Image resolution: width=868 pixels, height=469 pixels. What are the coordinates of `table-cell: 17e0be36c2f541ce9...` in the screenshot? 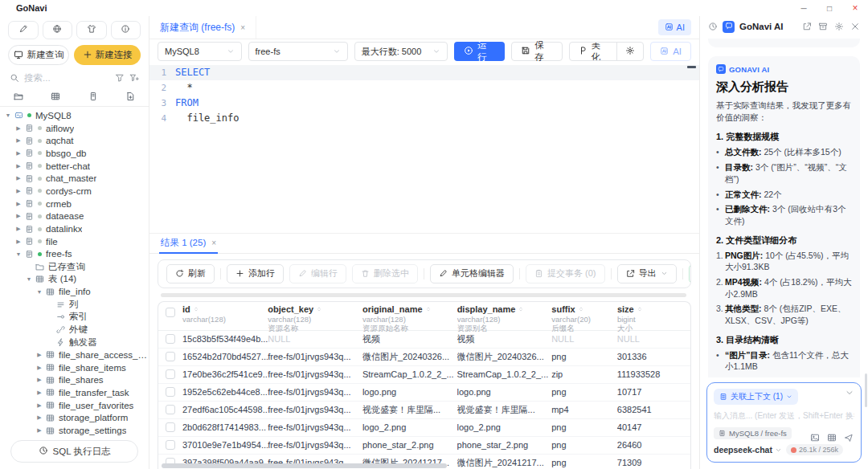 It's located at (225, 374).